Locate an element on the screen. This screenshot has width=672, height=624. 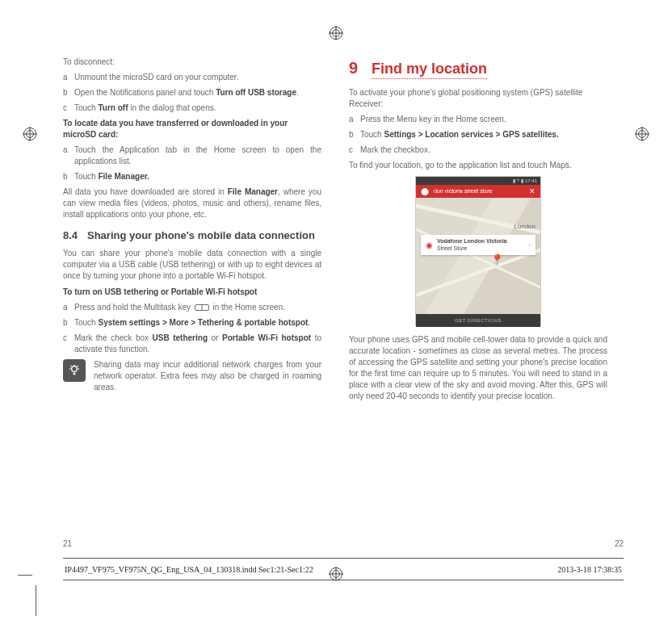
print-timestamp: 2013-3-18 17:38:35 is located at coordinates (590, 570).